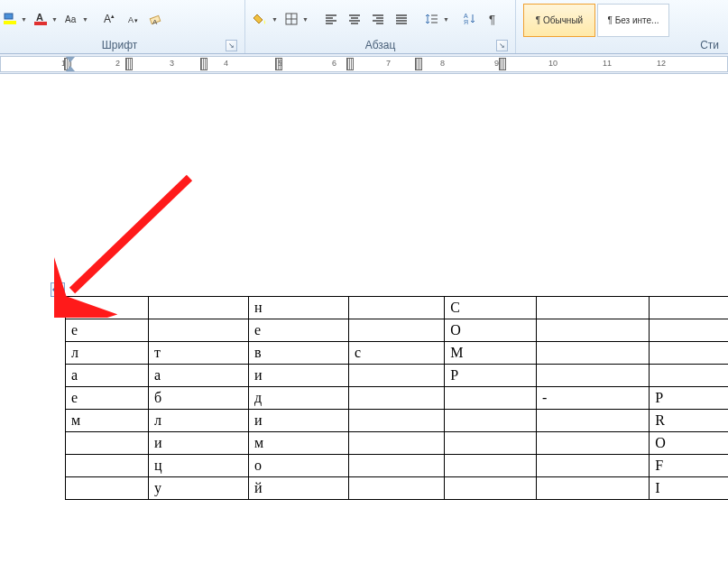  Describe the element at coordinates (491, 309) in the screenshot. I see `table-cell: С` at that location.